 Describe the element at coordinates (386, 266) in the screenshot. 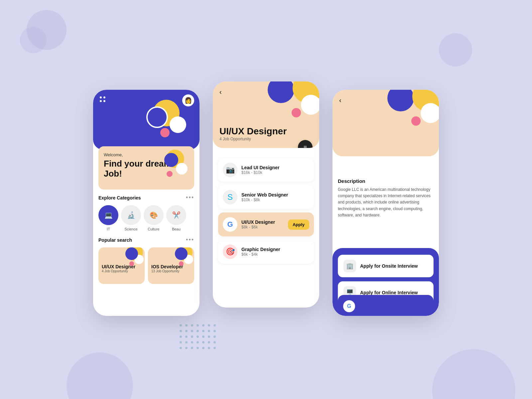

I see `onsite-interview-button: 🏢 Apply for Onsite Interview` at that location.